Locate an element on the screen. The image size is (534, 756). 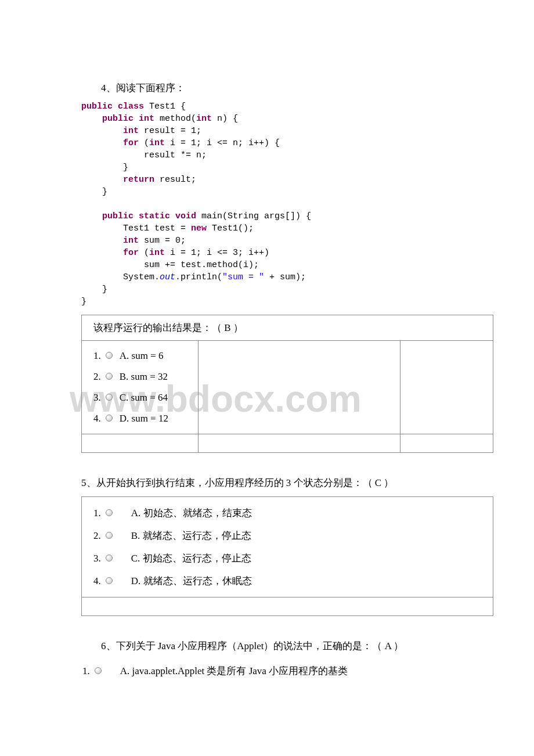
option-label: C. sum = 64 is located at coordinates (144, 398).